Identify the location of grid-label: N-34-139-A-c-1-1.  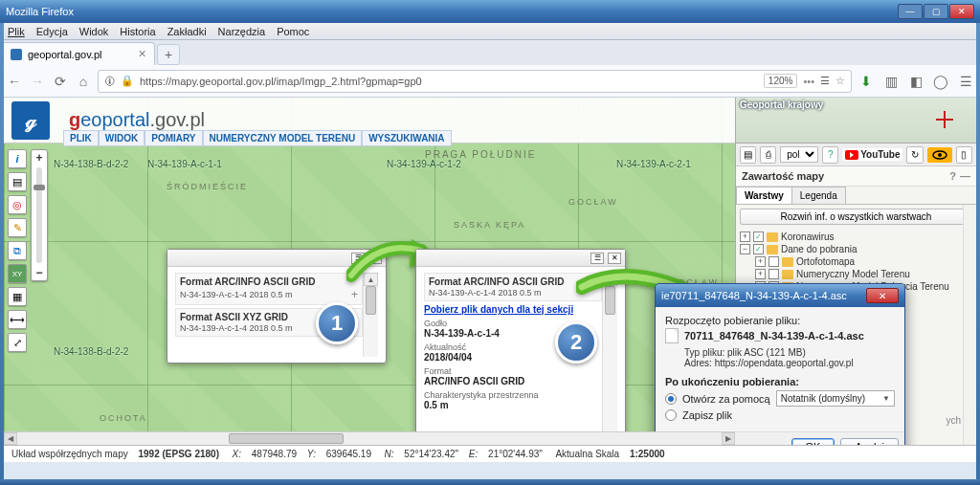
(185, 165).